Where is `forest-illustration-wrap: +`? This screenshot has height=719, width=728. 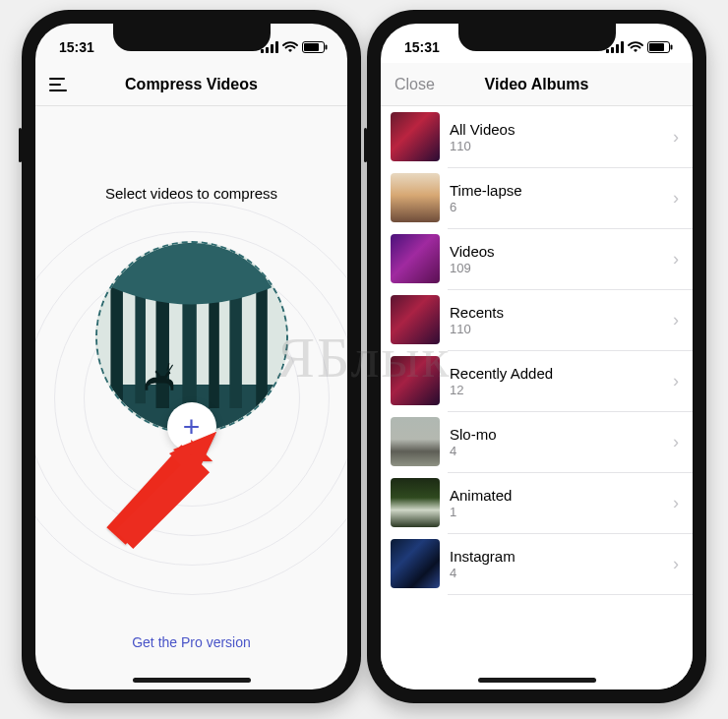 forest-illustration-wrap: + is located at coordinates (192, 337).